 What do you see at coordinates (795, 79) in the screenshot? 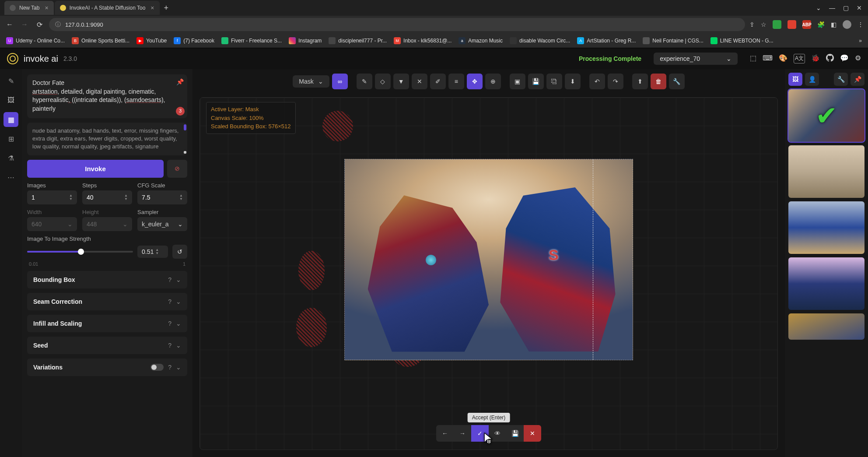
I see `gallery-images-tab: 🖼` at bounding box center [795, 79].